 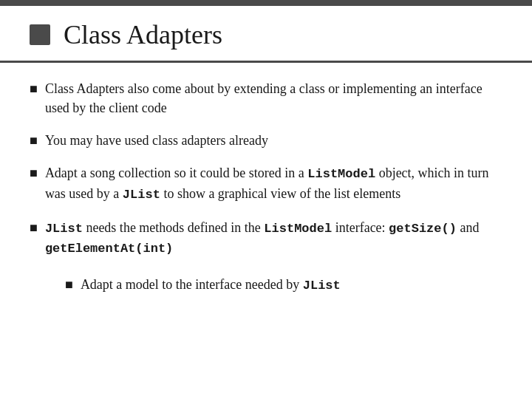 I want to click on header-square-icon, so click(x=40, y=35).